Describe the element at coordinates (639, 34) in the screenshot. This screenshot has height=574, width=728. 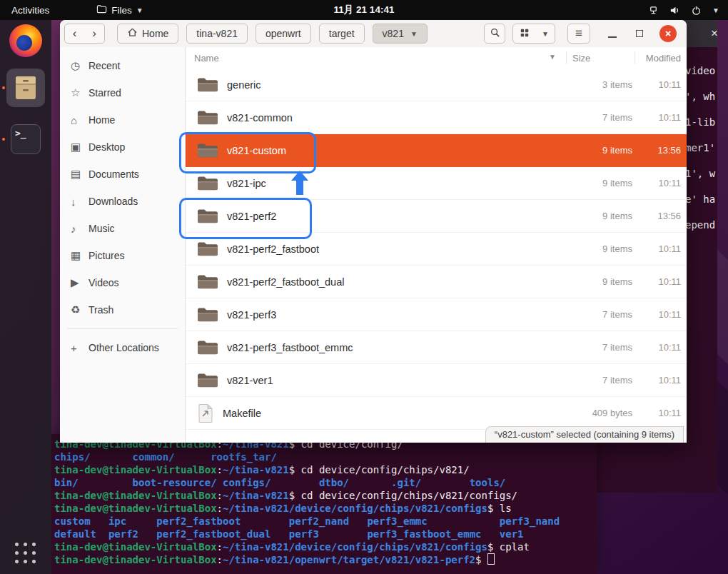
I see `maximize-button` at that location.